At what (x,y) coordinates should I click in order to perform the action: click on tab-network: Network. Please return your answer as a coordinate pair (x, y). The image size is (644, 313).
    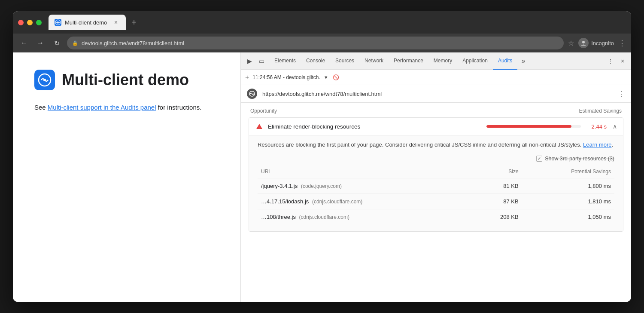
    Looking at the image, I should click on (374, 61).